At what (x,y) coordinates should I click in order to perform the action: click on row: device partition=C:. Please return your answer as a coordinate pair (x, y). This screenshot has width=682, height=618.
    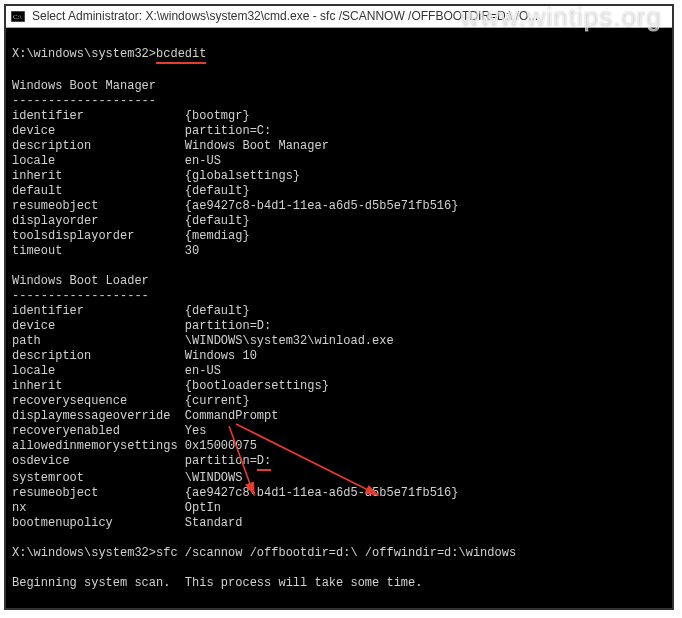
    Looking at the image, I should click on (142, 131).